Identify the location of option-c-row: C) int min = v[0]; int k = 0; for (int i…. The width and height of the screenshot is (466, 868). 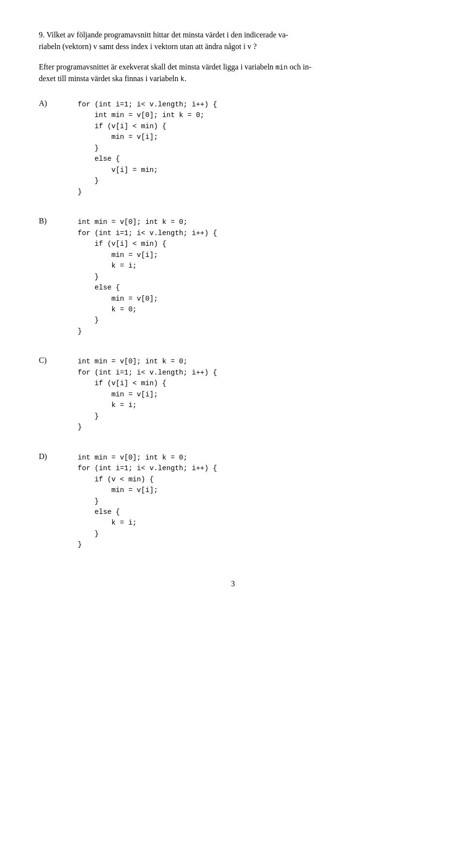
(233, 394).